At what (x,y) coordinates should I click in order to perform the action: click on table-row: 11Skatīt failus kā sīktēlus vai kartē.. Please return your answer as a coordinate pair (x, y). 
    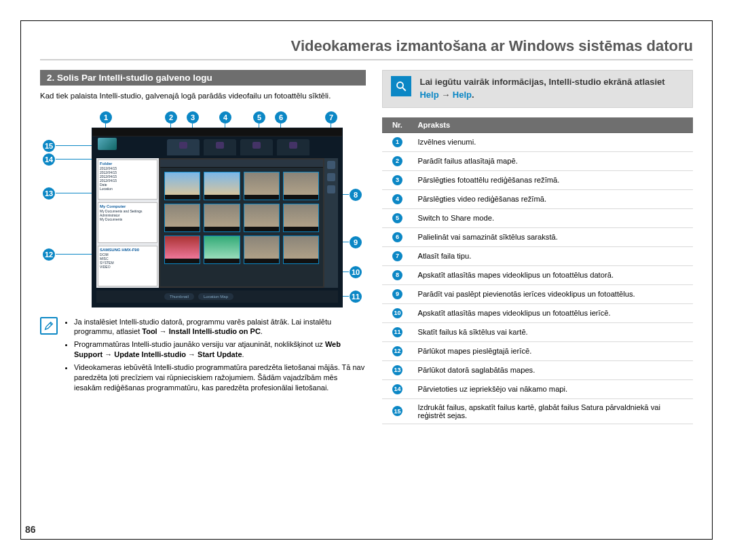
    Looking at the image, I should click on (538, 332).